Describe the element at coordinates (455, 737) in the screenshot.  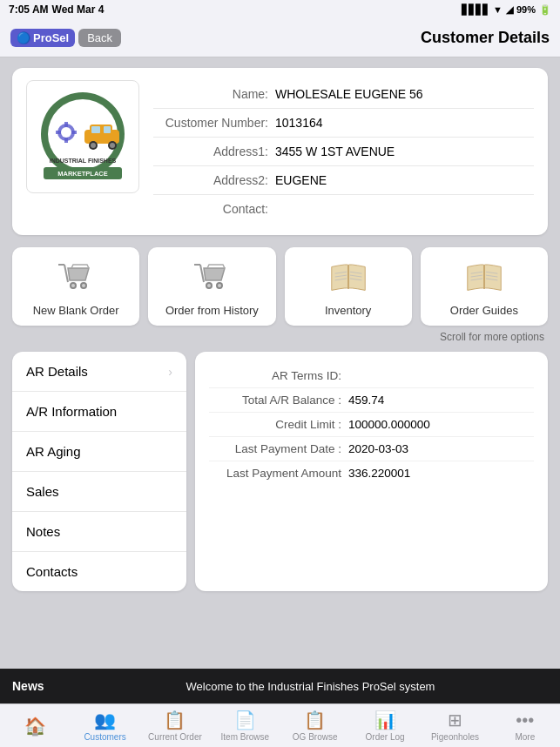
I see `pigeonholes-label: Pigeonholes` at that location.